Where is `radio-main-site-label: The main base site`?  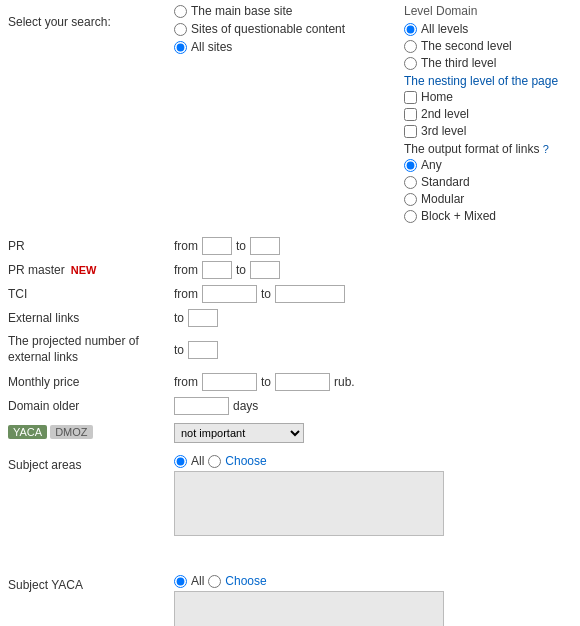 radio-main-site-label: The main base site is located at coordinates (242, 11).